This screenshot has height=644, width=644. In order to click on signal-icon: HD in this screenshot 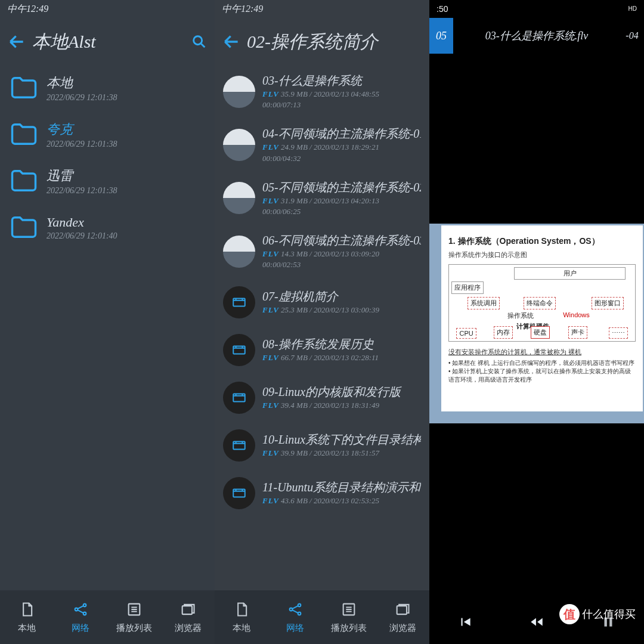, I will do `click(633, 9)`.